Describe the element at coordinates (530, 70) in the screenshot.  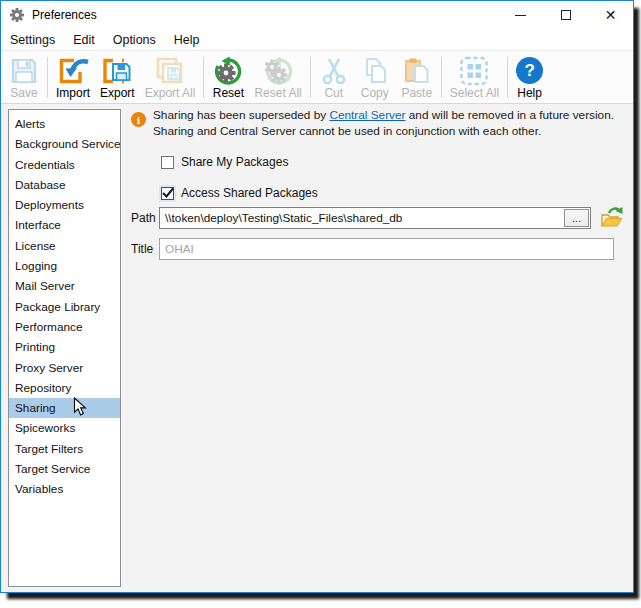
I see `help-icon: ?` at that location.